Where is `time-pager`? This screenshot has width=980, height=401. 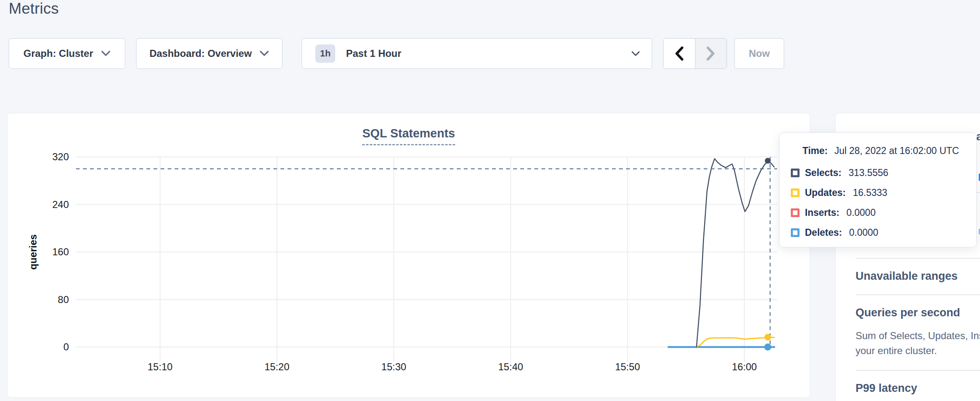
time-pager is located at coordinates (695, 54).